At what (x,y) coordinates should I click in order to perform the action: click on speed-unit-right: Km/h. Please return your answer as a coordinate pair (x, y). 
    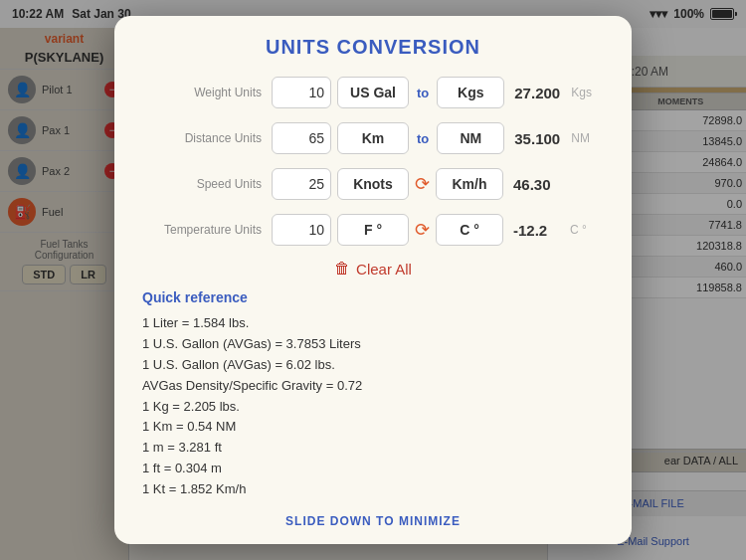
    Looking at the image, I should click on (469, 184).